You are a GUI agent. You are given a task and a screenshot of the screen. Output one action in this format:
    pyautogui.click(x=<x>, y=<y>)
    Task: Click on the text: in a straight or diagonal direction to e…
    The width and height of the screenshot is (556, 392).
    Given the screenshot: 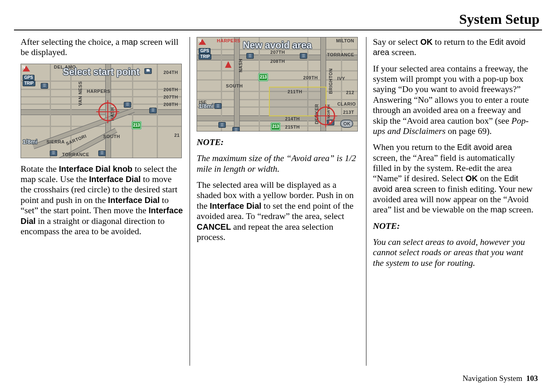 What is the action you would take?
    pyautogui.click(x=93, y=226)
    